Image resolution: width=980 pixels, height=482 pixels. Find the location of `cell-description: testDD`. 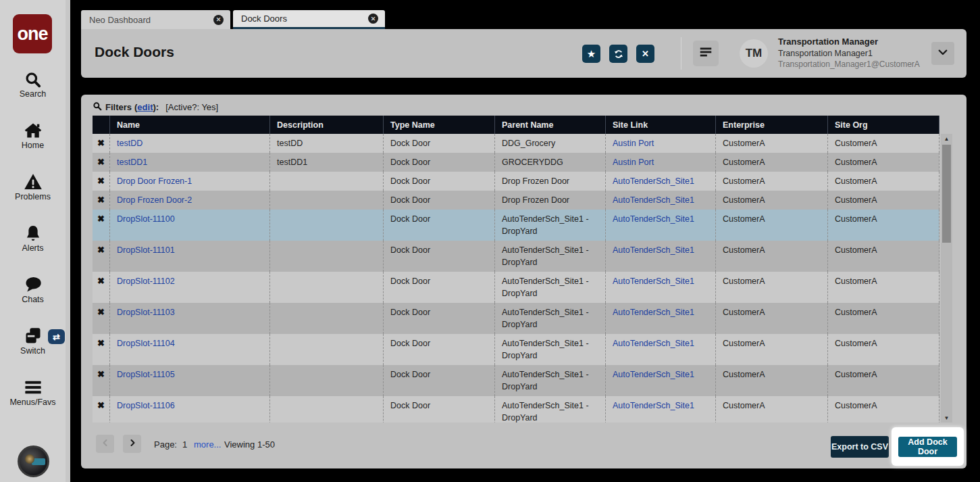

cell-description: testDD is located at coordinates (327, 143).